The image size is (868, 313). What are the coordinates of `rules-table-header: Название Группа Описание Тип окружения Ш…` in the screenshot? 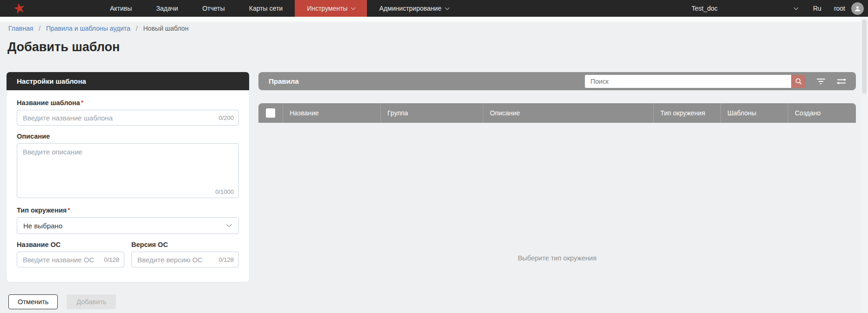 It's located at (557, 113).